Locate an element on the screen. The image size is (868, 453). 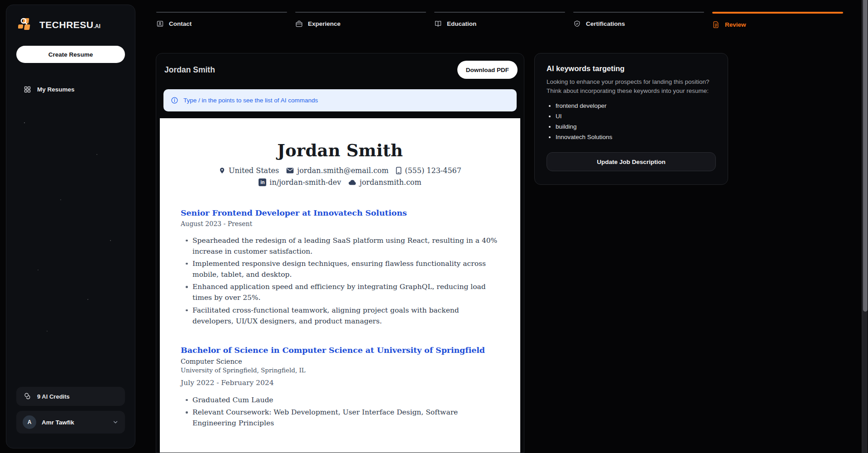
contact-location-text: United States is located at coordinates (254, 170).